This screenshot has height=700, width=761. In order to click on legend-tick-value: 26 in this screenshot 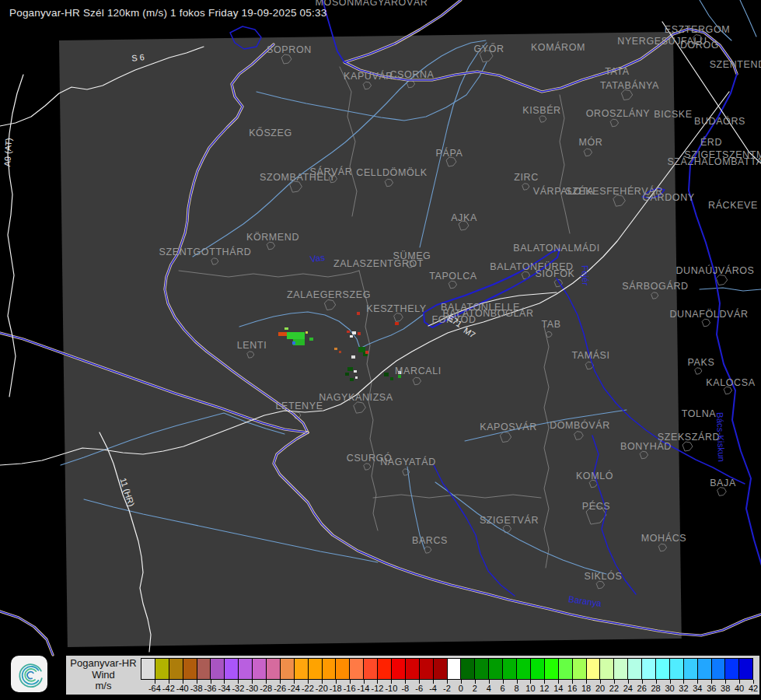, I will do `click(642, 688)`.